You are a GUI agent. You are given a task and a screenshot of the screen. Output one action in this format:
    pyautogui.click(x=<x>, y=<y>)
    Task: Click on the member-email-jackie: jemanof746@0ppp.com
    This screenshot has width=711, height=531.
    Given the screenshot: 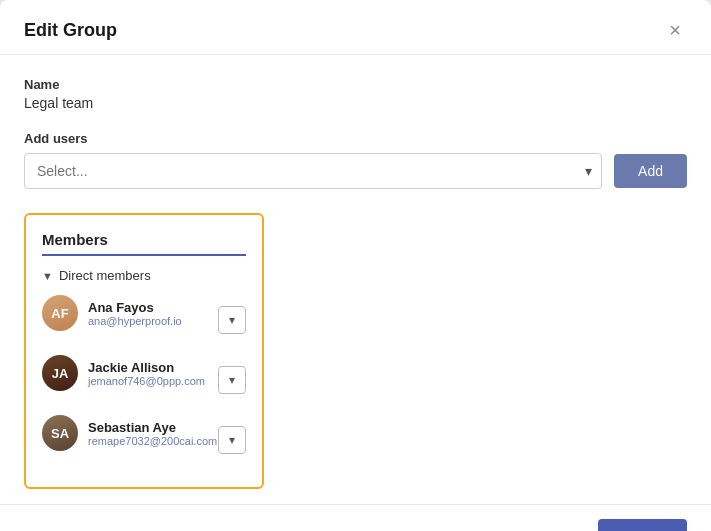 What is the action you would take?
    pyautogui.click(x=146, y=381)
    